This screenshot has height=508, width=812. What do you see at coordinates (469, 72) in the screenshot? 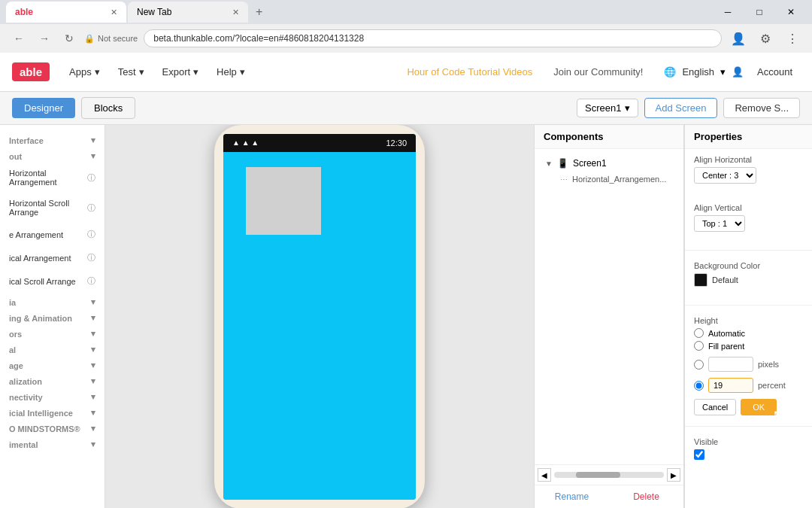
I see `promo-link: Hour of Code Tutorial Videos` at bounding box center [469, 72].